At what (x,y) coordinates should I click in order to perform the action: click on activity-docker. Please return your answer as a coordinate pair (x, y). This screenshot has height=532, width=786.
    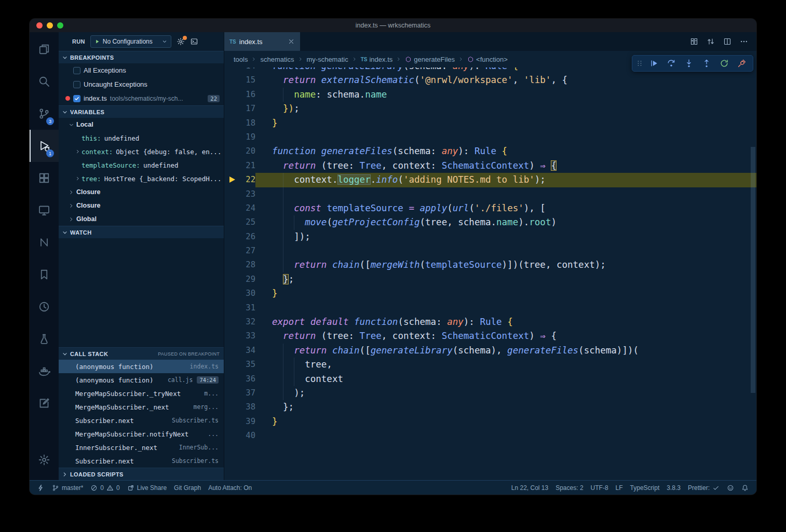
    Looking at the image, I should click on (44, 371).